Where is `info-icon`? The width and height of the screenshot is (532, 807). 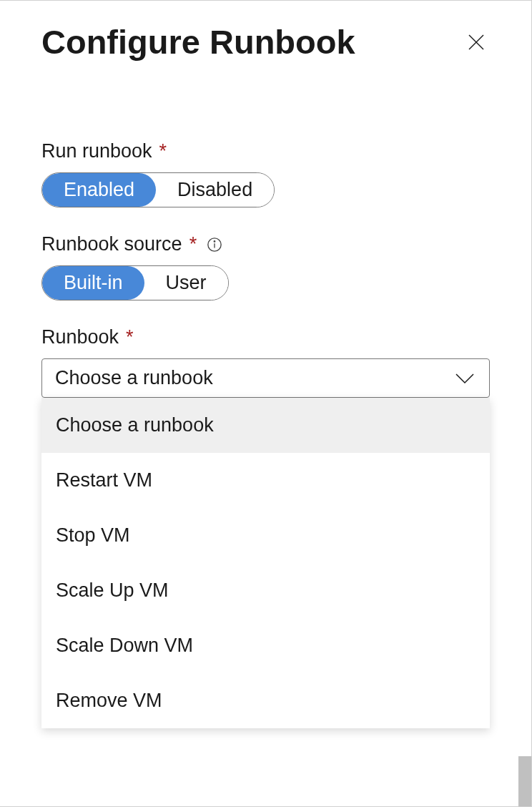 info-icon is located at coordinates (215, 245).